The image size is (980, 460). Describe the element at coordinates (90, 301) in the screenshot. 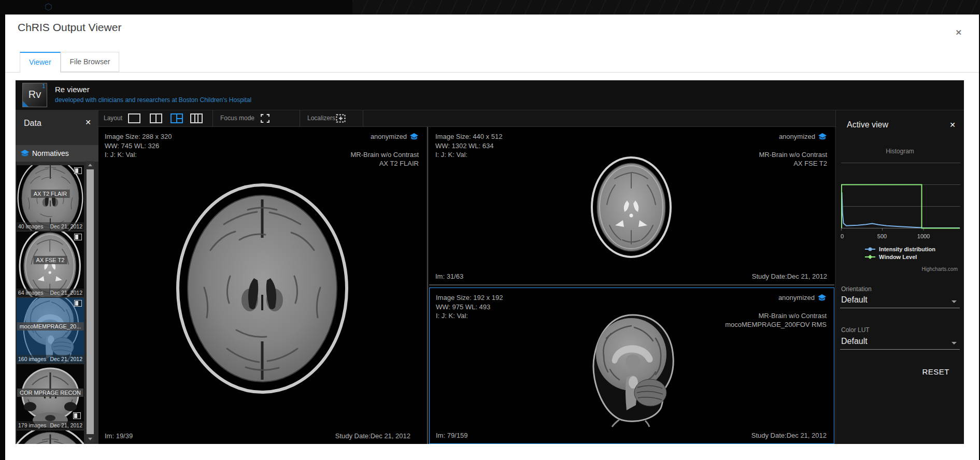

I see `scrollbar-thumb` at that location.